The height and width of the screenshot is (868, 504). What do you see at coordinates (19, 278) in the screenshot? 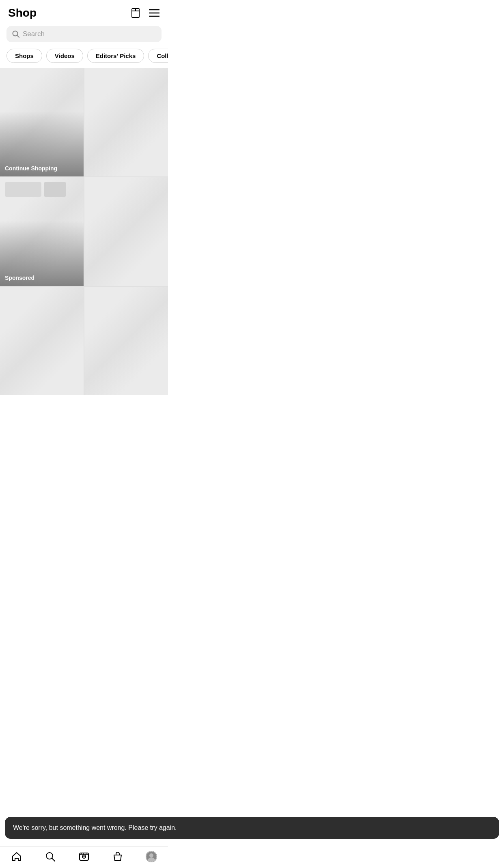
I see `sponsored-label: Sponsored` at bounding box center [19, 278].